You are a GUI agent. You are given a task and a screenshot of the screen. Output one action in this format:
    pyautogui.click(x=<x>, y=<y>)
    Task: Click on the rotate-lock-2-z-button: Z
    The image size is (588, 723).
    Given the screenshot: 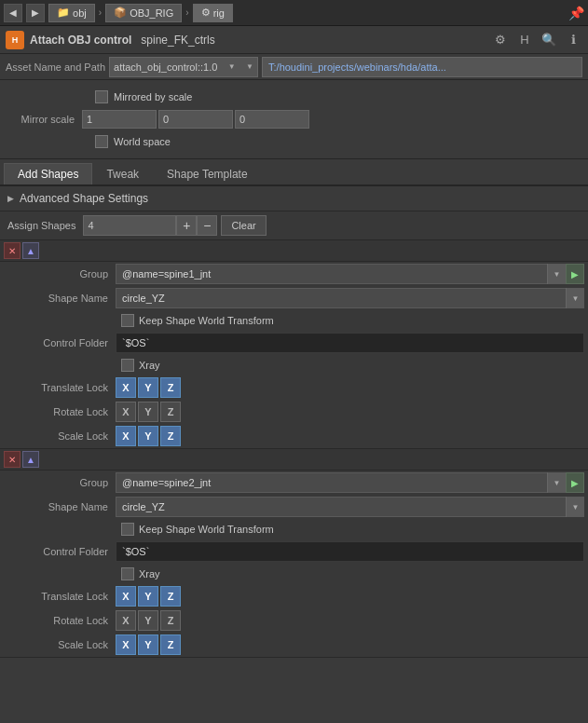 What is the action you would take?
    pyautogui.click(x=171, y=621)
    